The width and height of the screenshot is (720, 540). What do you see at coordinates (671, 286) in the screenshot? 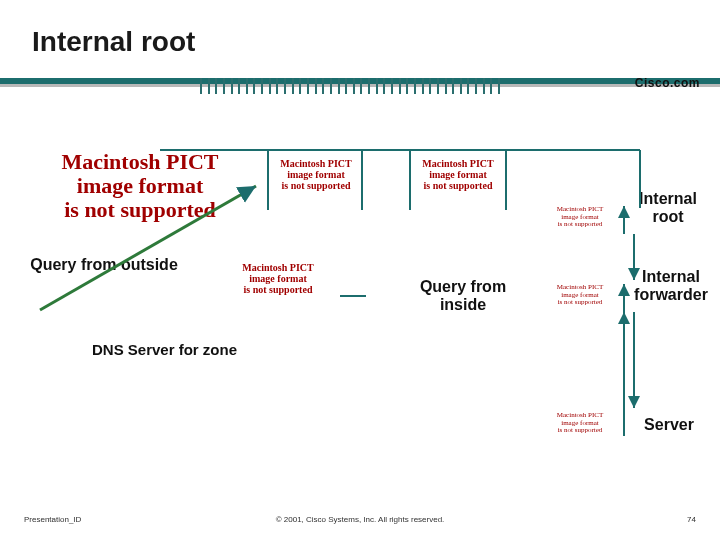
I see `label-internal-forwarder: Internal forwarder` at bounding box center [671, 286].